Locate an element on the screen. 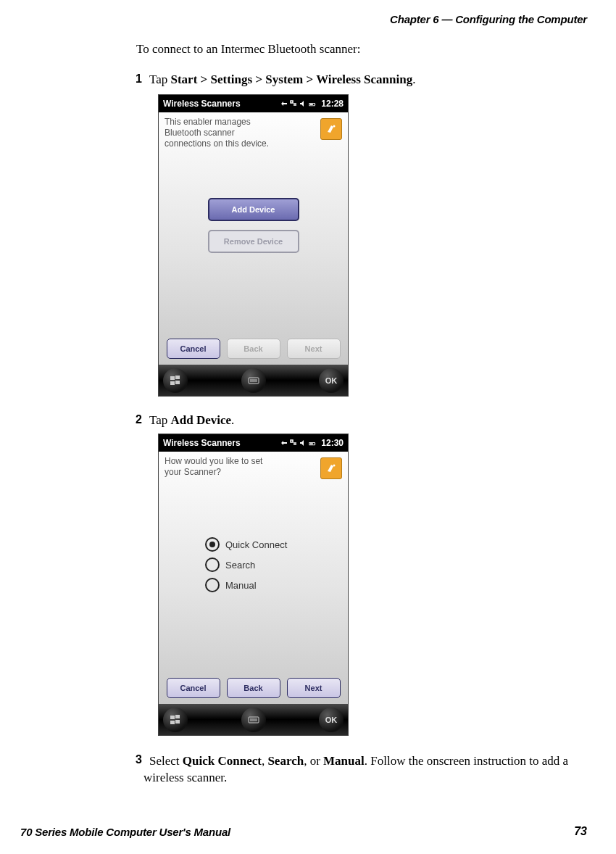 The width and height of the screenshot is (616, 854). step-1-bold: Start > Settings > System > Wireless Sca… is located at coordinates (292, 80).